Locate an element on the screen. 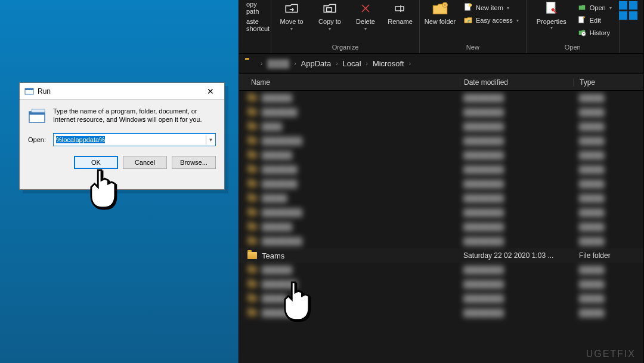  properties-button: Properties ▾ is located at coordinates (552, 19).